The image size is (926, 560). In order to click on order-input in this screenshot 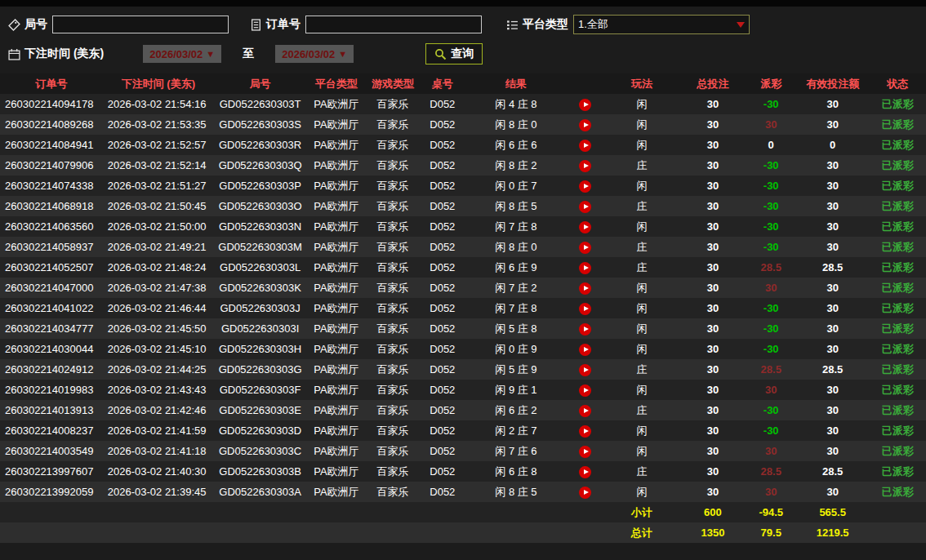, I will do `click(394, 24)`.